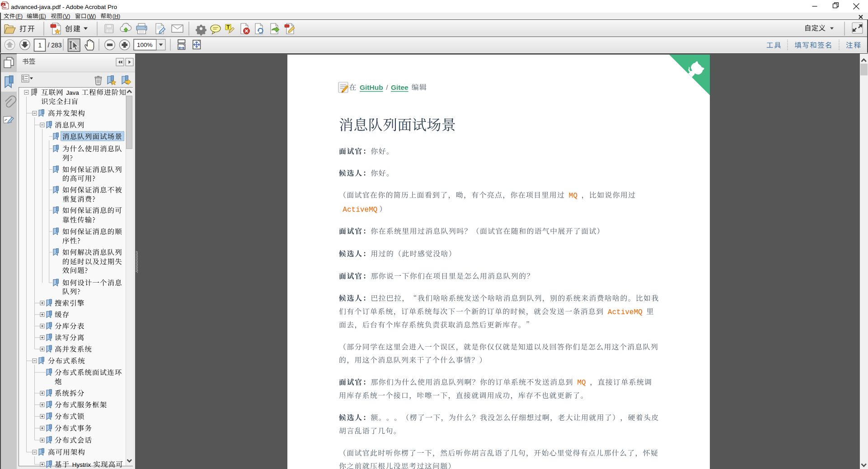  What do you see at coordinates (72, 93) in the screenshot?
I see `svg-text: Java` at bounding box center [72, 93].